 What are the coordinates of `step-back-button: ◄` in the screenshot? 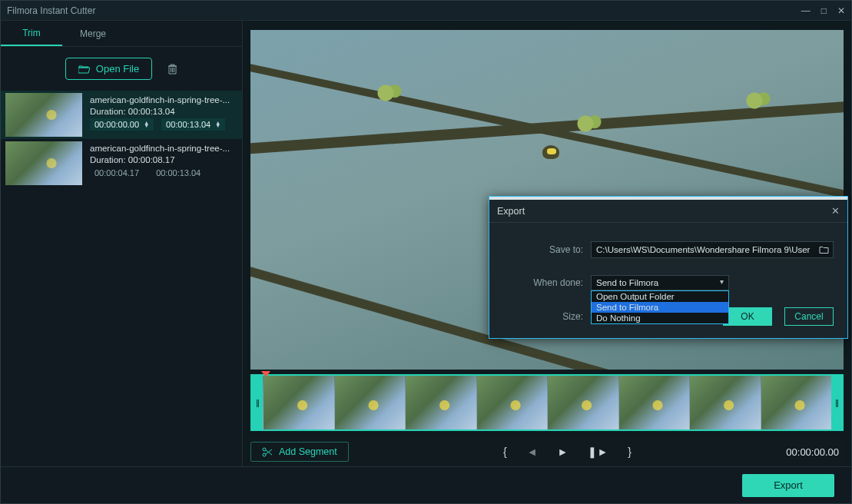 It's located at (532, 452).